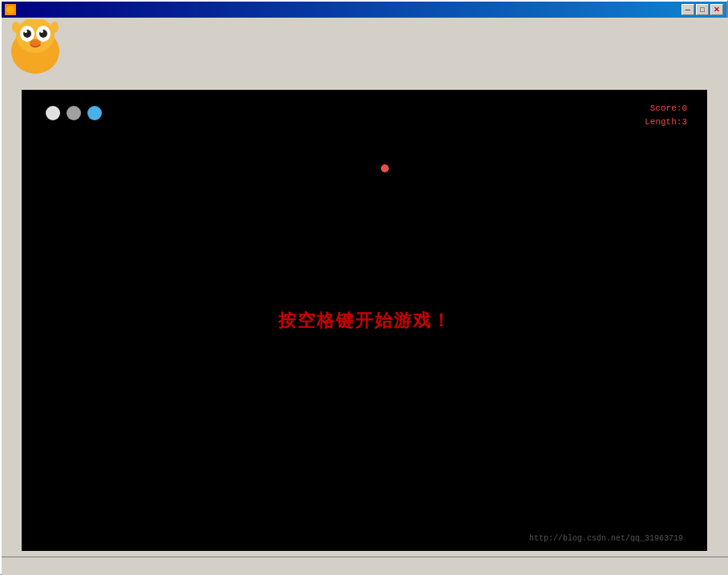  Describe the element at coordinates (606, 539) in the screenshot. I see `watermark: http://blog.csdn.net/qq_31963719` at that location.